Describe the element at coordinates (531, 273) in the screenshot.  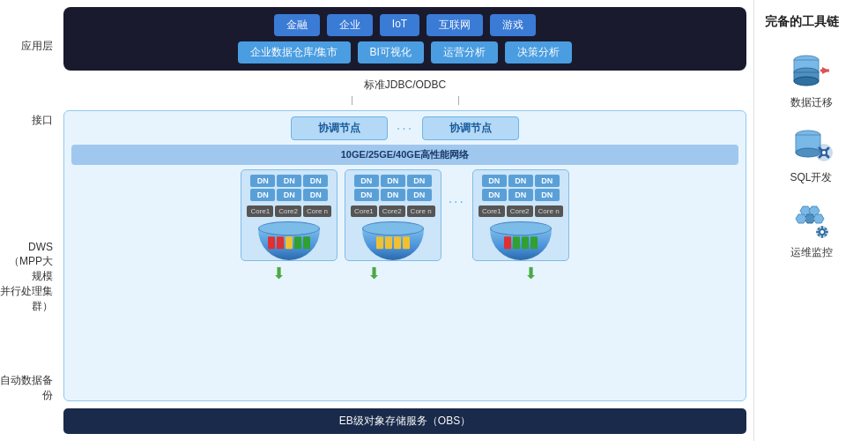
I see `arrow-down-3: ⬇` at that location.